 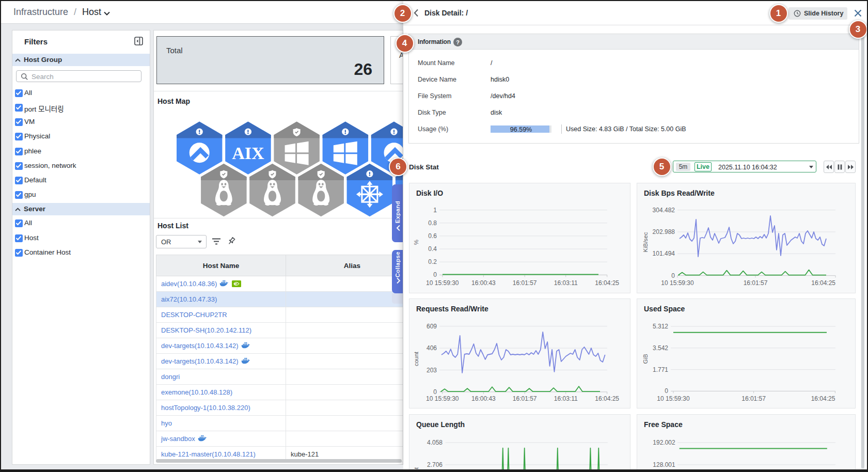 What do you see at coordinates (435, 210) in the screenshot?
I see `svg-text: 1` at bounding box center [435, 210].